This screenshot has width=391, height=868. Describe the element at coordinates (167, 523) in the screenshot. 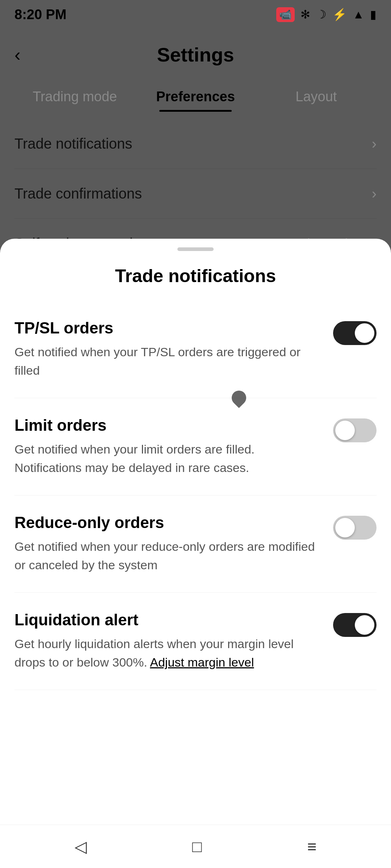

I see `reduce-only-title: Reduce-only orders` at that location.